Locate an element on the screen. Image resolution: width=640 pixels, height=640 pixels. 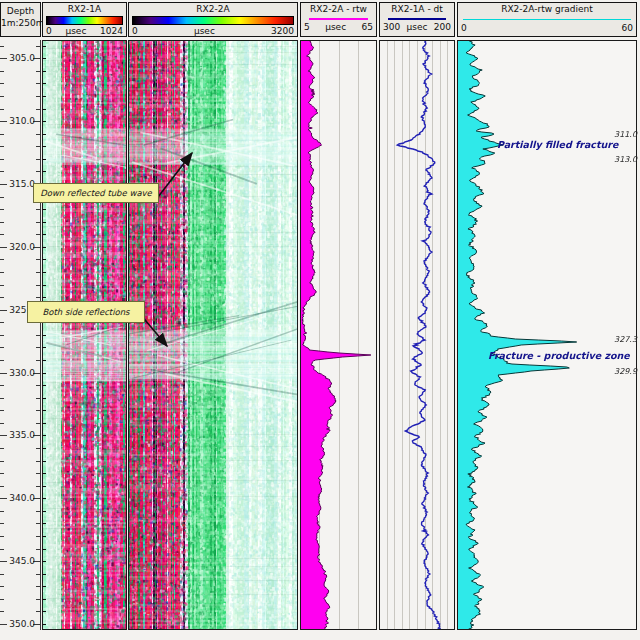
track-header-dt: RX2-1A - dt 300 µsec 200 is located at coordinates (417, 20).